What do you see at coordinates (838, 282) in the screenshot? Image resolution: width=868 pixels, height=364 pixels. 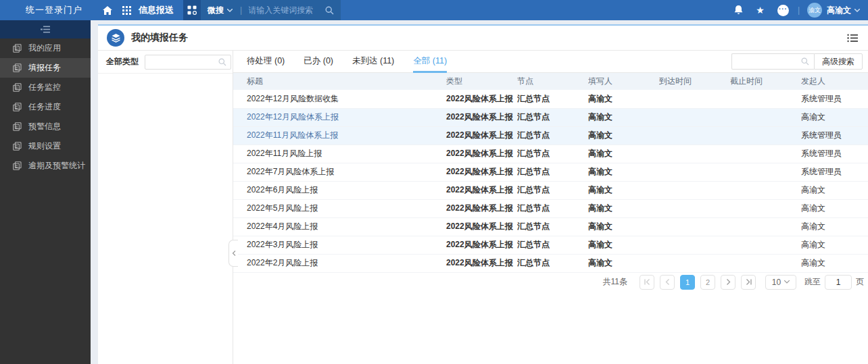 I see `jump-page-input` at bounding box center [838, 282].